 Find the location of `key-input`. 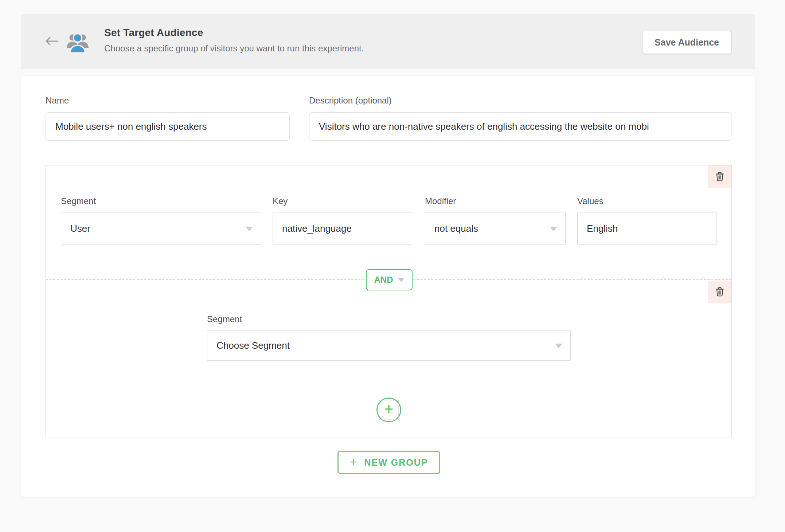

key-input is located at coordinates (343, 228).